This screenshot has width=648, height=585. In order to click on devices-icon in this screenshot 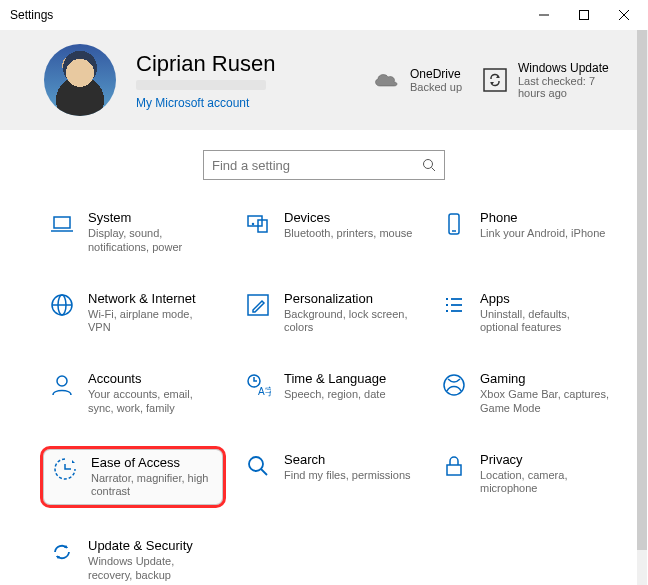, I will do `click(258, 224)`.